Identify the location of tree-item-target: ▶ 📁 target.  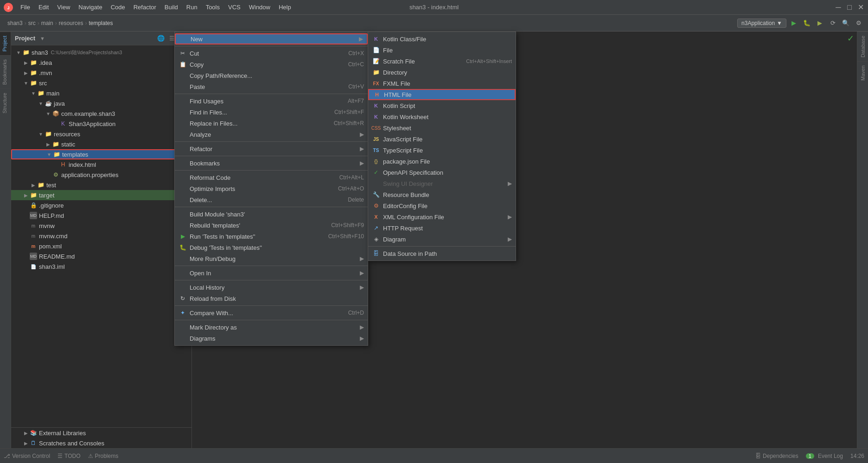
(101, 195).